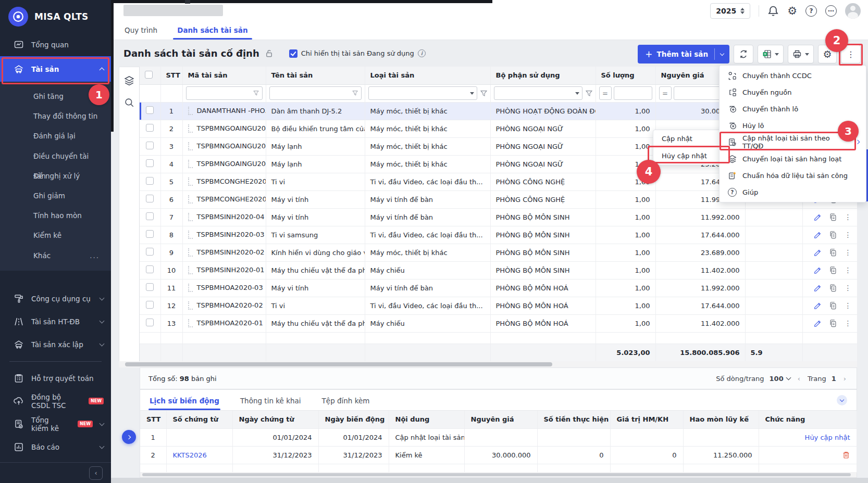  What do you see at coordinates (190, 455) in the screenshot?
I see `doc-number-link: KKTS2026` at bounding box center [190, 455].